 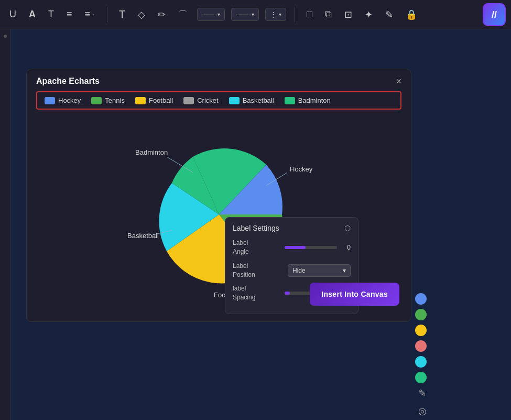 What do you see at coordinates (369, 15) in the screenshot?
I see `star-icon: ✦` at bounding box center [369, 15].